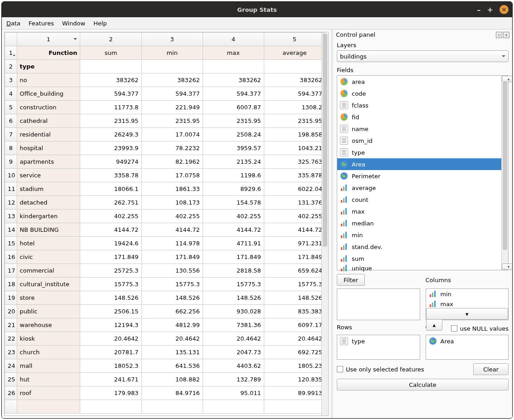 The width and height of the screenshot is (514, 420). Describe the element at coordinates (419, 93) in the screenshot. I see `list-item: code` at that location.